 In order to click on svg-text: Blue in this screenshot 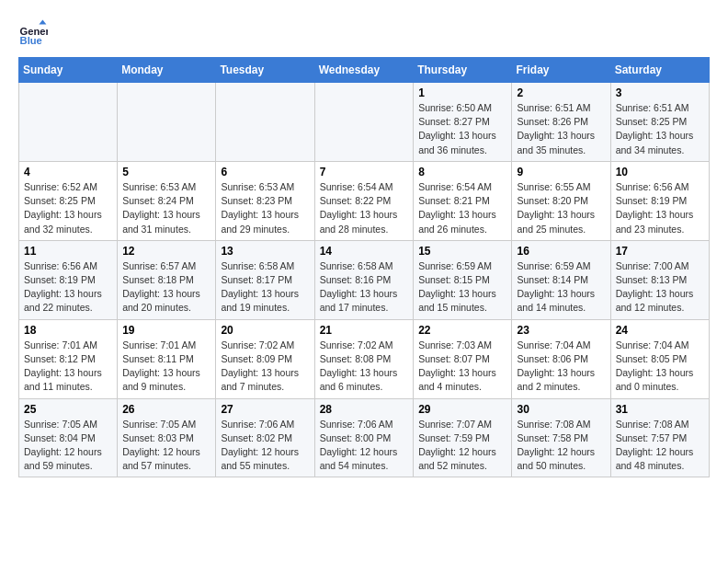, I will do `click(31, 40)`.